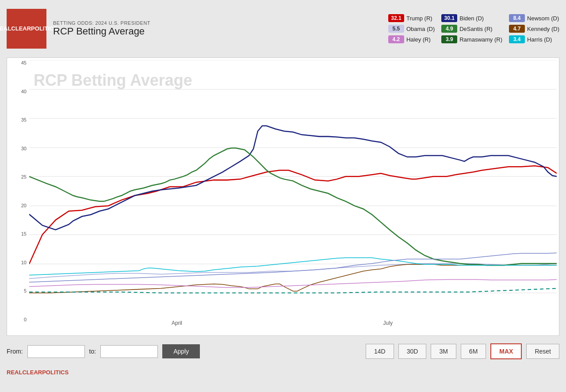 The height and width of the screenshot is (392, 566). Describe the element at coordinates (443, 351) in the screenshot. I see `btn-3m: 3M` at that location.